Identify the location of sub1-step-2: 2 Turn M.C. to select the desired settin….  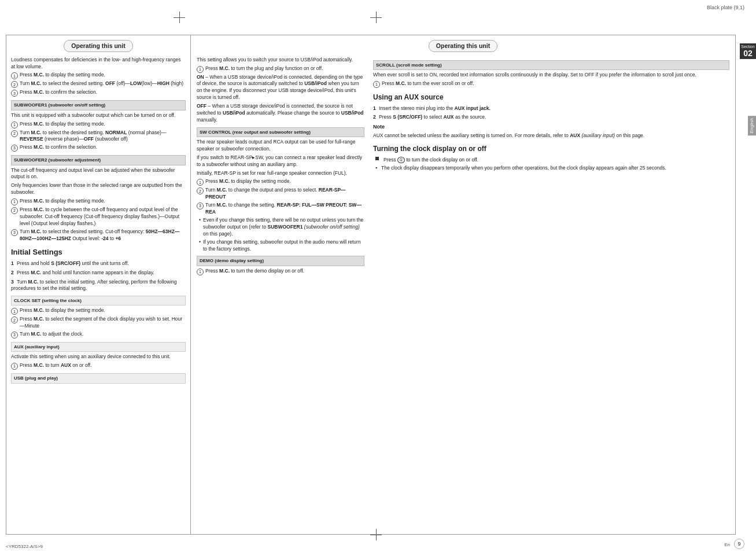
(98, 137).